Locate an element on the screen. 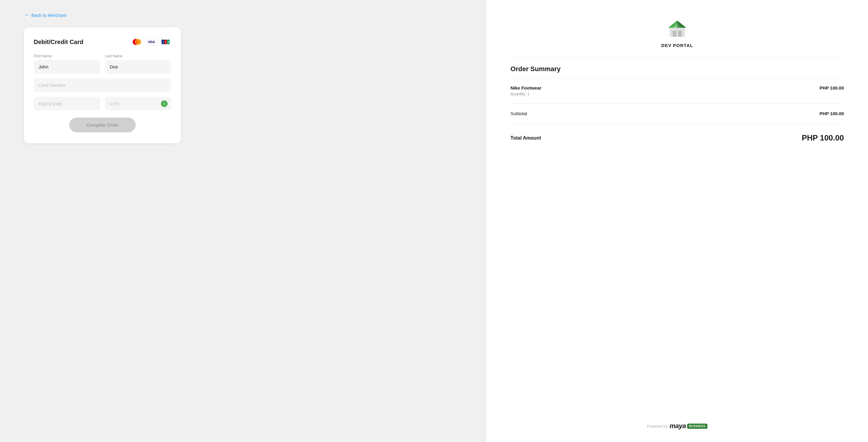 The width and height of the screenshot is (868, 442). maya-text: maya is located at coordinates (678, 426).